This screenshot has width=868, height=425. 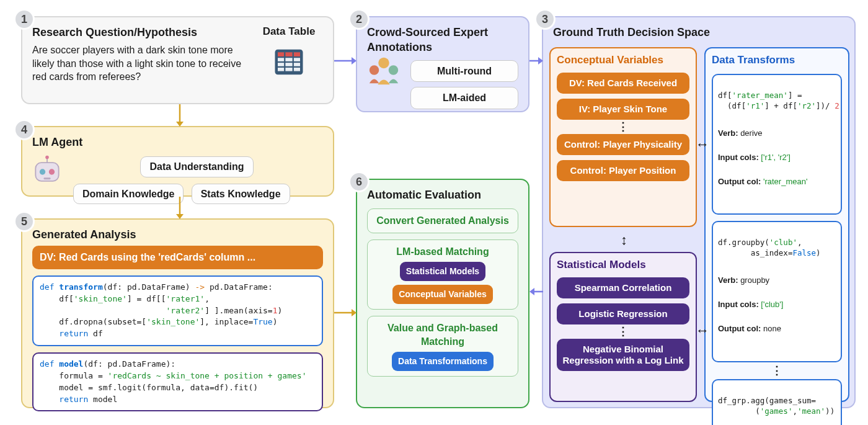 I want to click on model-spearman: Spearman Correlation, so click(x=623, y=288).